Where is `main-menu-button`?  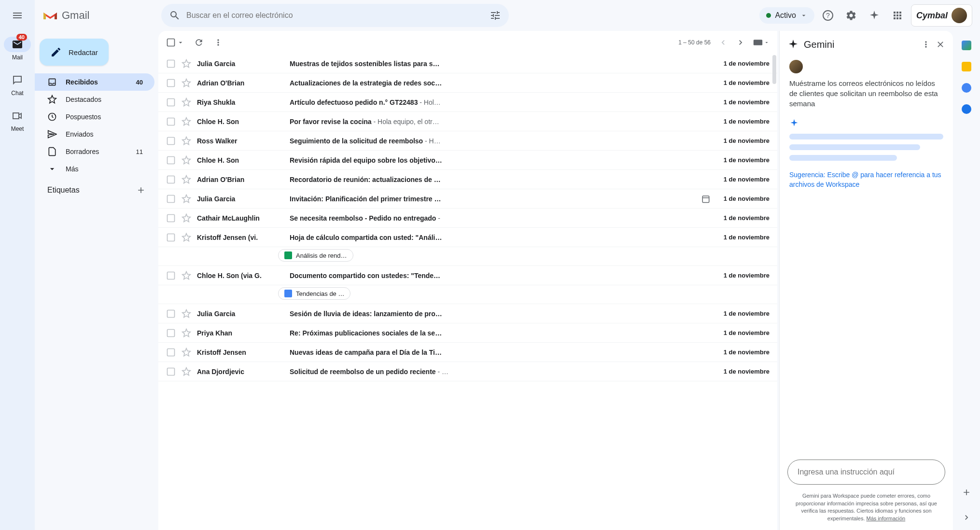 main-menu-button is located at coordinates (17, 15).